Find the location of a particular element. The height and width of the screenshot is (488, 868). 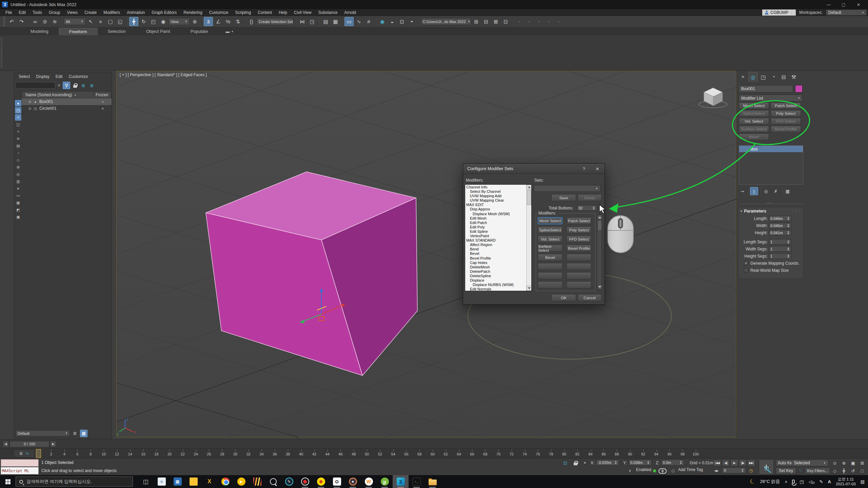

render-setup-icon: ◒ is located at coordinates (392, 22).